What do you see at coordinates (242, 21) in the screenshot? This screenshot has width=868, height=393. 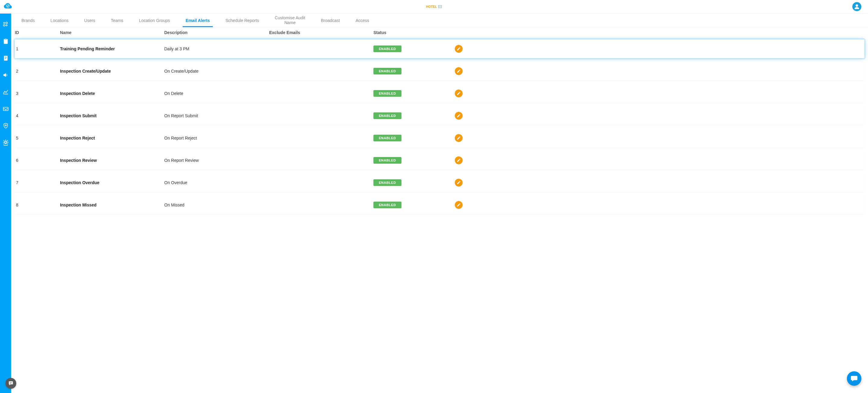 I see `tab-schedule-reports: Schedule Reports` at bounding box center [242, 21].